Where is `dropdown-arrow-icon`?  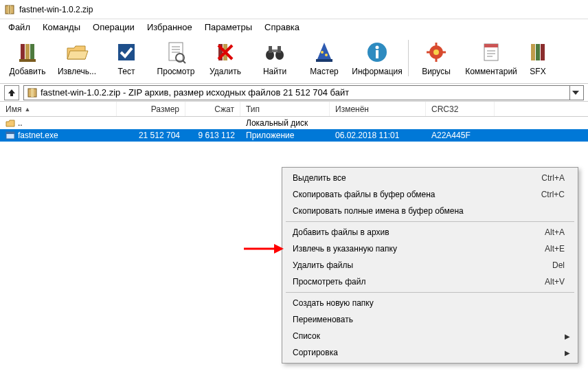 dropdown-arrow-icon is located at coordinates (575, 93).